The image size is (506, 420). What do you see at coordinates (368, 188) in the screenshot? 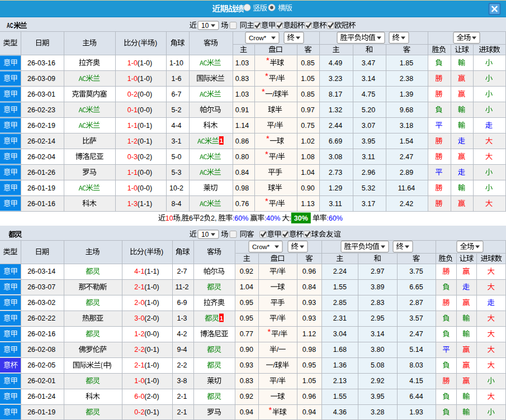
I see `svg-text: 5.32` at bounding box center [368, 188].